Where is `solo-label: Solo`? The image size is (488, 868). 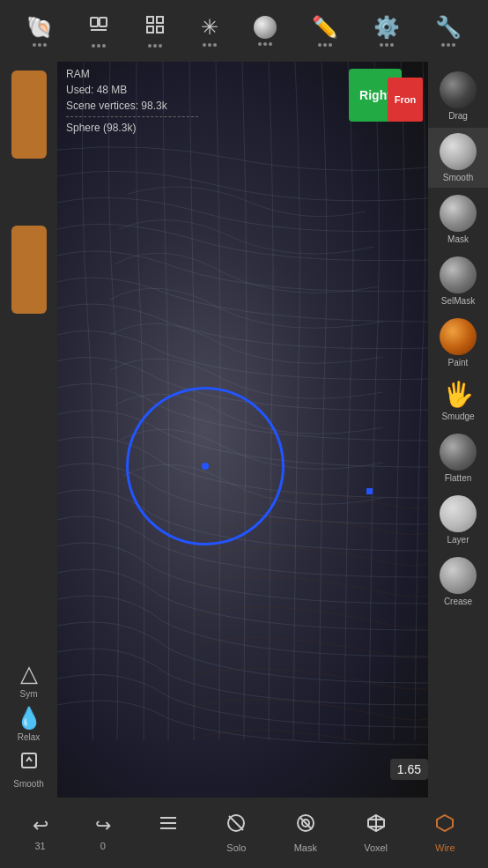
solo-label: Solo is located at coordinates (236, 848).